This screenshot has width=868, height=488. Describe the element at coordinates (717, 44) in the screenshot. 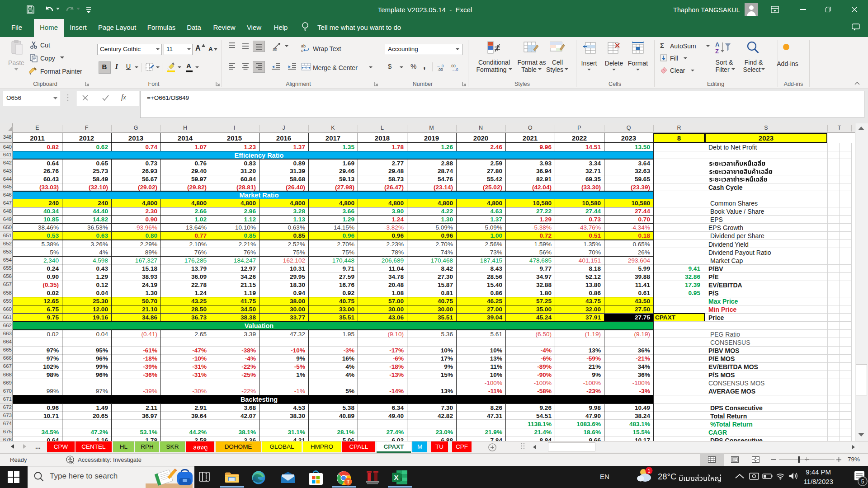

I see `svg-text: A` at that location.